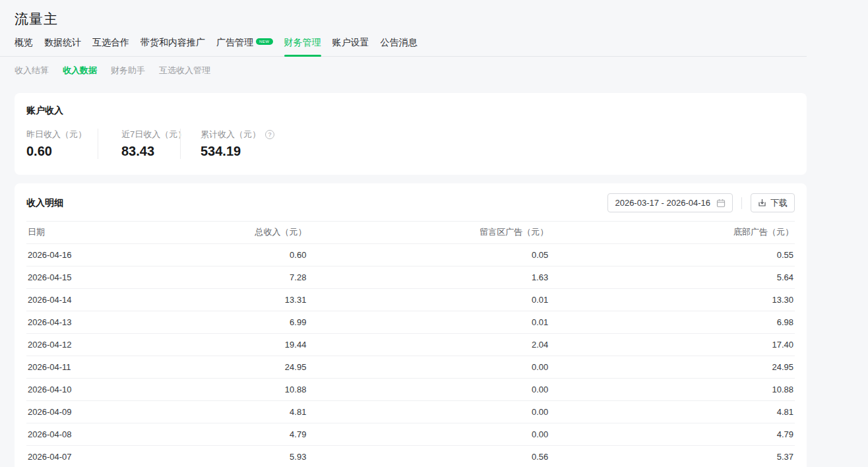  What do you see at coordinates (270, 135) in the screenshot?
I see `help-icon: ?` at bounding box center [270, 135].